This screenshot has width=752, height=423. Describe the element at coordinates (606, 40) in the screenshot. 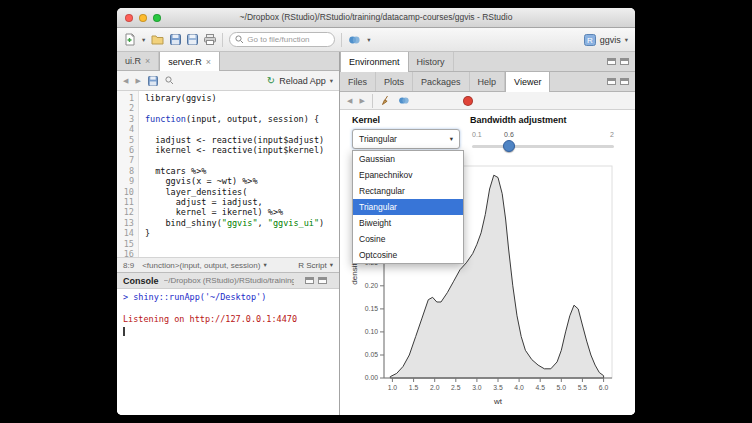

I see `project-menu-button: R ggvis ▾` at that location.